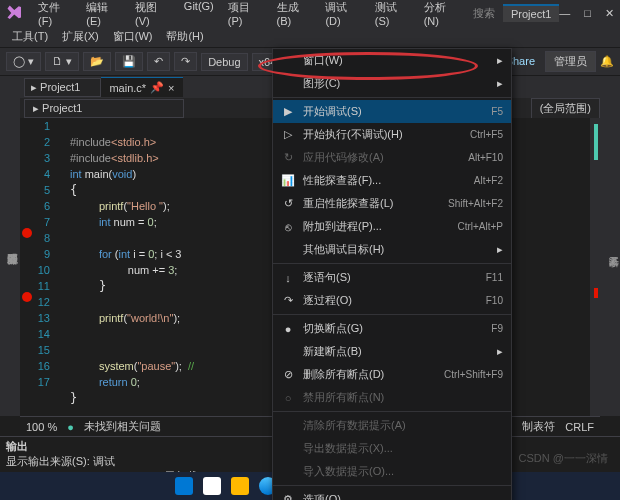 This screenshot has height=500, width=620. What do you see at coordinates (566, 108) in the screenshot?
I see `scope-select: (全局范围)` at bounding box center [566, 108].